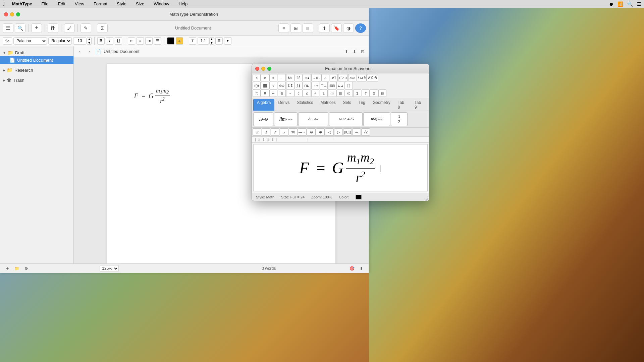  I want to click on sym-ab-dot: ȧb·, so click(290, 78).